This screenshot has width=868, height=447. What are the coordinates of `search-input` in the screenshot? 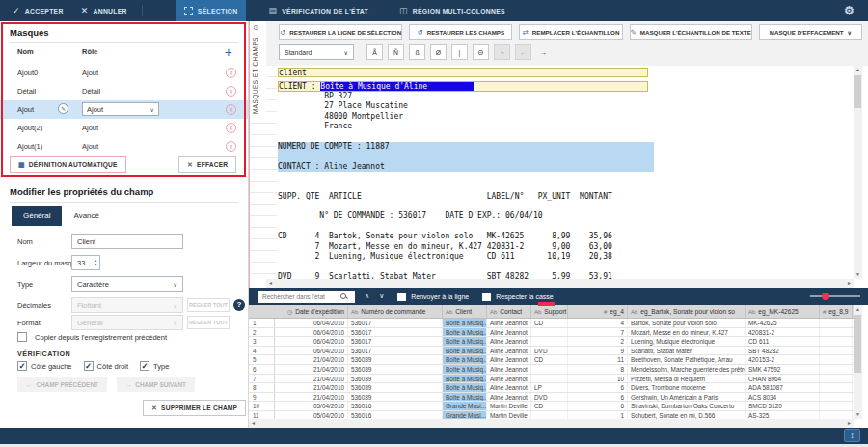 It's located at (299, 297).